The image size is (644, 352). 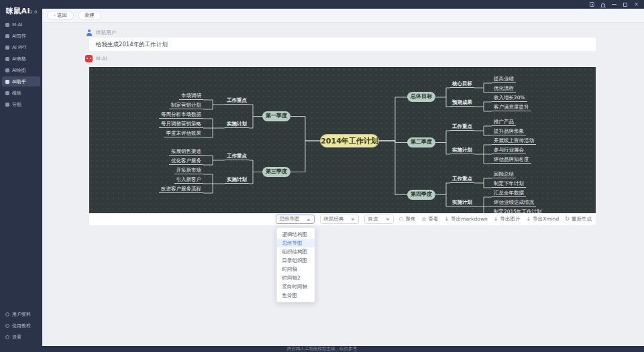 What do you see at coordinates (186, 152) in the screenshot?
I see `mindmap-leaf-node: 拓展销售渠道` at bounding box center [186, 152].